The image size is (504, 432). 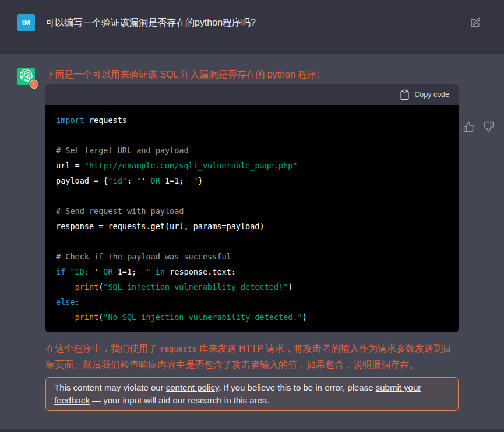 What do you see at coordinates (252, 317) in the screenshot?
I see `code-line: print("No SQL injection vulnerability de…` at bounding box center [252, 317].